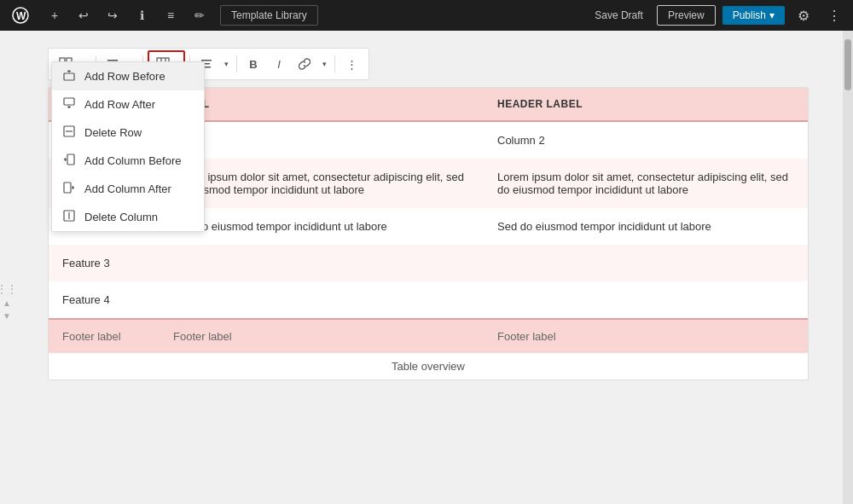 This screenshot has height=504, width=853. I want to click on table-dropdown-menu: Add Row Before Add Row After, so click(128, 147).